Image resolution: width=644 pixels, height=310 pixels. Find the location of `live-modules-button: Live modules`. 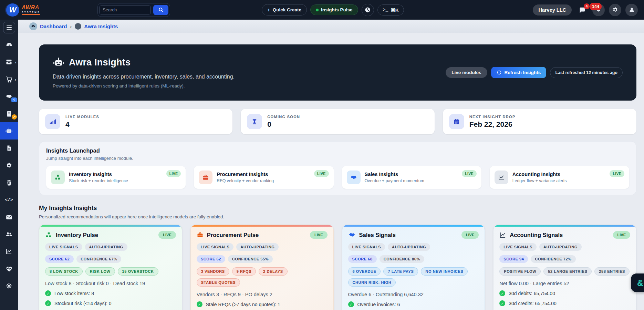

live-modules-button: Live modules is located at coordinates (466, 72).